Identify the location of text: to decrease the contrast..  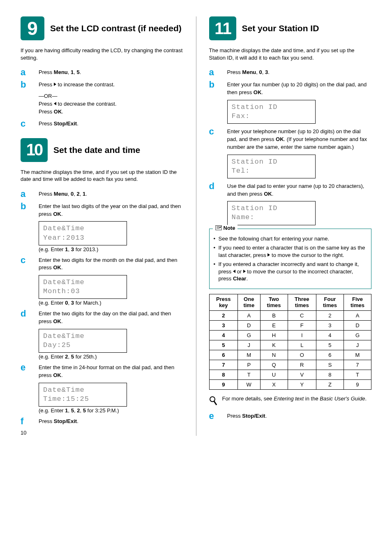
(86, 104).